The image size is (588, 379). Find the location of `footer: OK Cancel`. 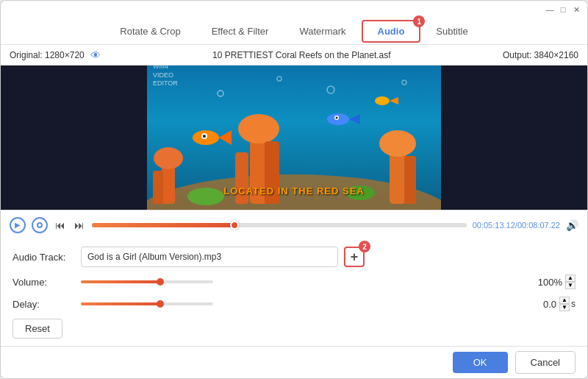

footer: OK Cancel is located at coordinates (294, 362).